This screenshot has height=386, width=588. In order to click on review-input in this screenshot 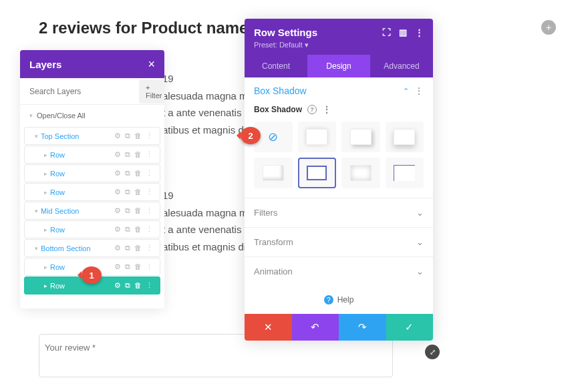, I will do `click(216, 347)`.